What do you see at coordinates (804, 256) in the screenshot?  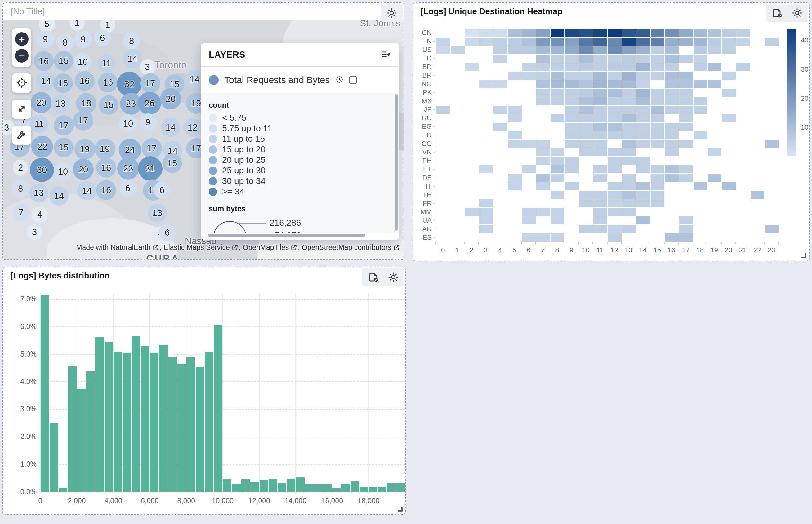 I see `panel-resize-handle` at bounding box center [804, 256].